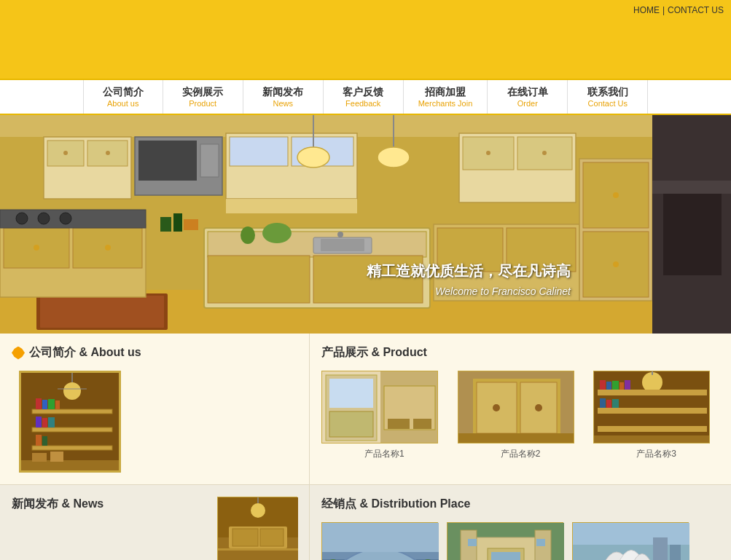  What do you see at coordinates (123, 97) in the screenshot?
I see `nav-about: 公司简介 About us` at bounding box center [123, 97].